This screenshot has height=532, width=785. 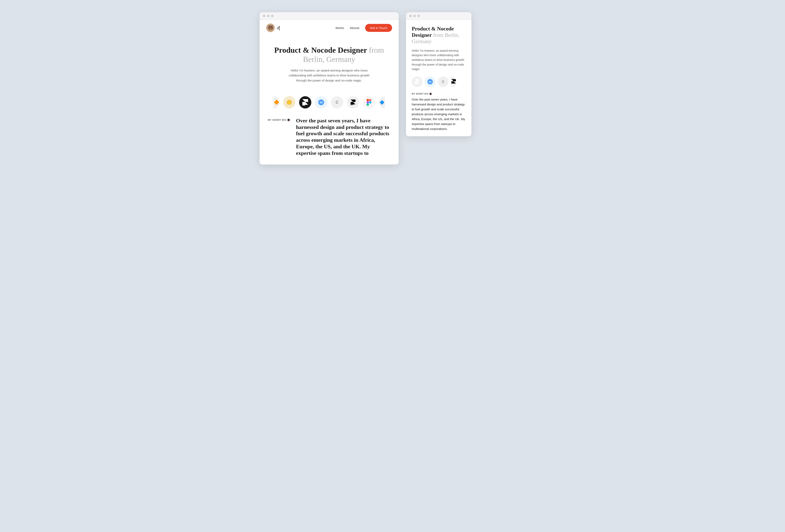 What do you see at coordinates (369, 102) in the screenshot?
I see `tool-figma` at bounding box center [369, 102].